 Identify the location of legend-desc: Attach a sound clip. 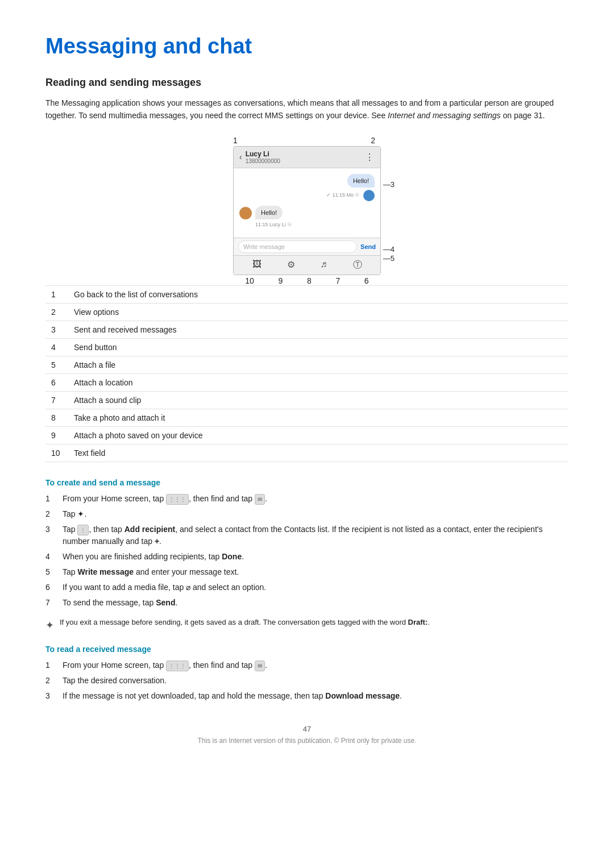
(318, 400).